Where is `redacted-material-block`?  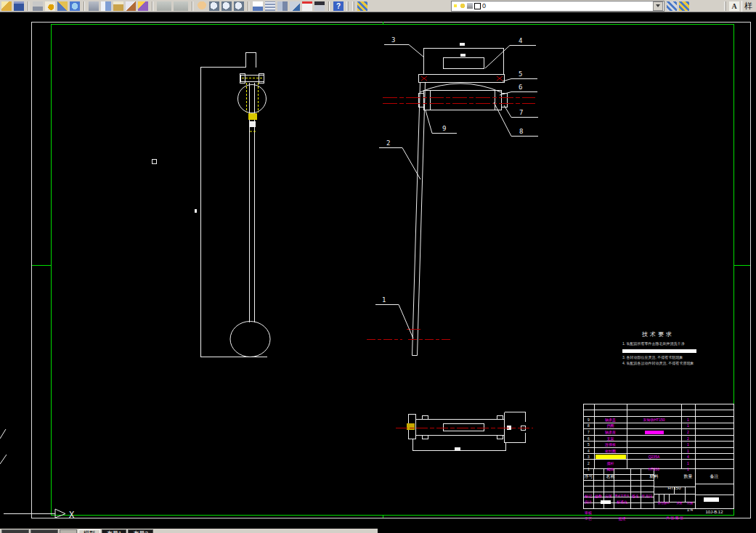
redacted-material-block is located at coordinates (654, 433).